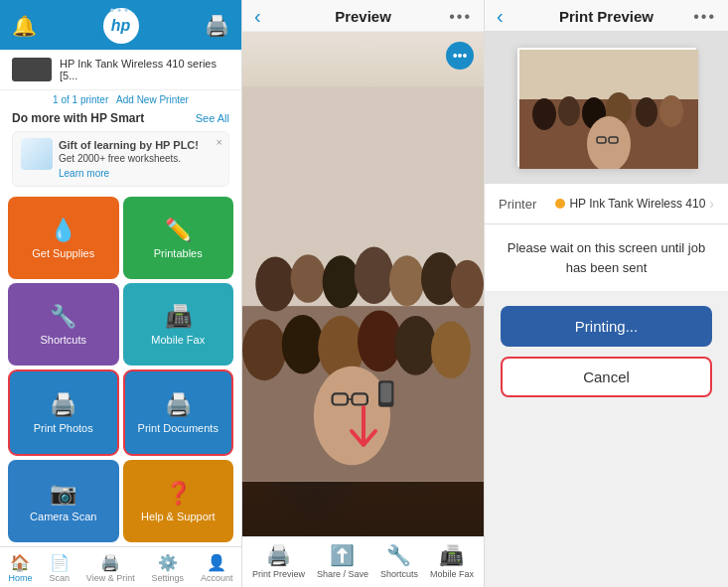  Describe the element at coordinates (606, 16) in the screenshot. I see `print-preview-title: Print Preview` at that location.